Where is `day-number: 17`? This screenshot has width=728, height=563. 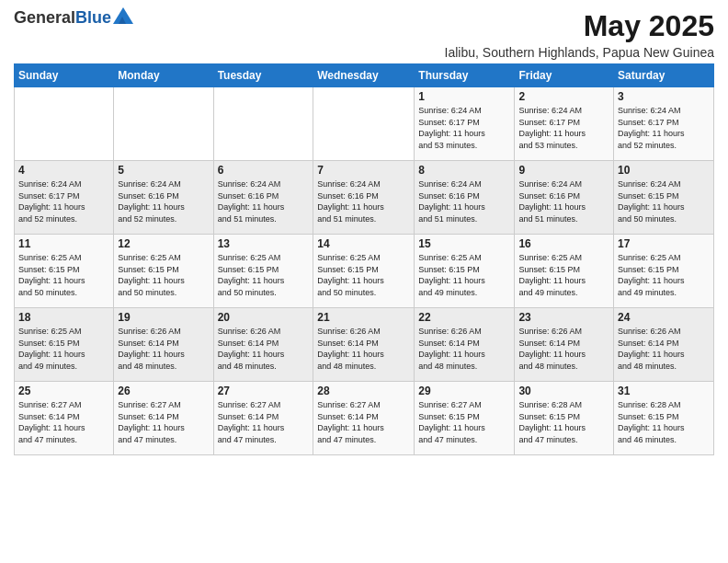 day-number: 17 is located at coordinates (664, 244).